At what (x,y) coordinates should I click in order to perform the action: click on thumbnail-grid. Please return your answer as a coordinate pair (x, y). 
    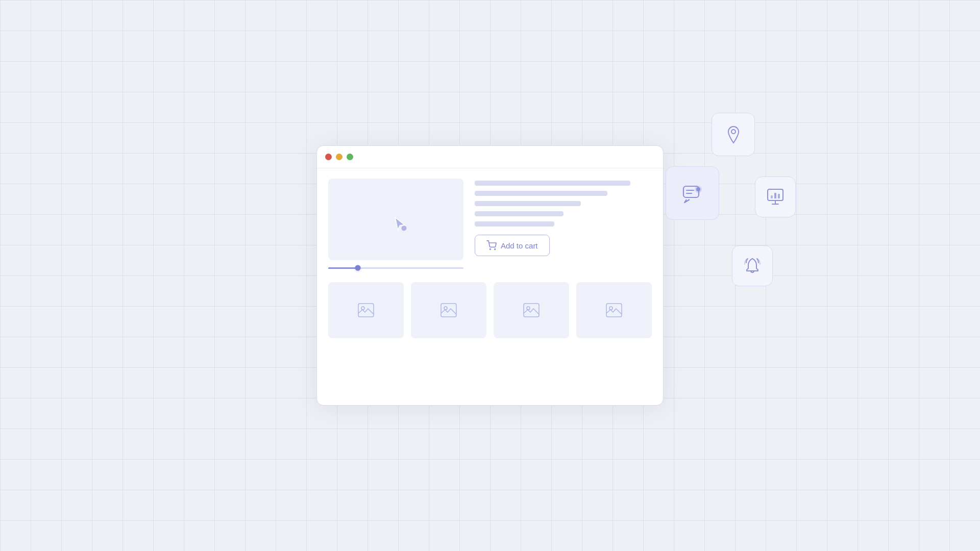
    Looking at the image, I should click on (490, 310).